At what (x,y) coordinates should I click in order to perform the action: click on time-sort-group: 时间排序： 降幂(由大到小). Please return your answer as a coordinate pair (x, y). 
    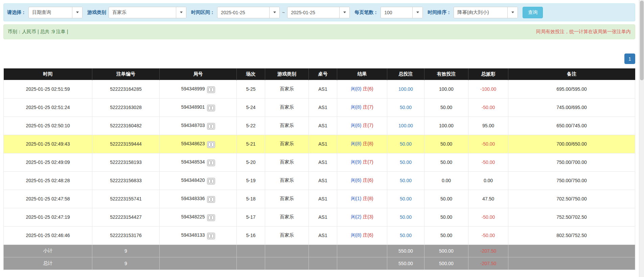
    Looking at the image, I should click on (473, 13).